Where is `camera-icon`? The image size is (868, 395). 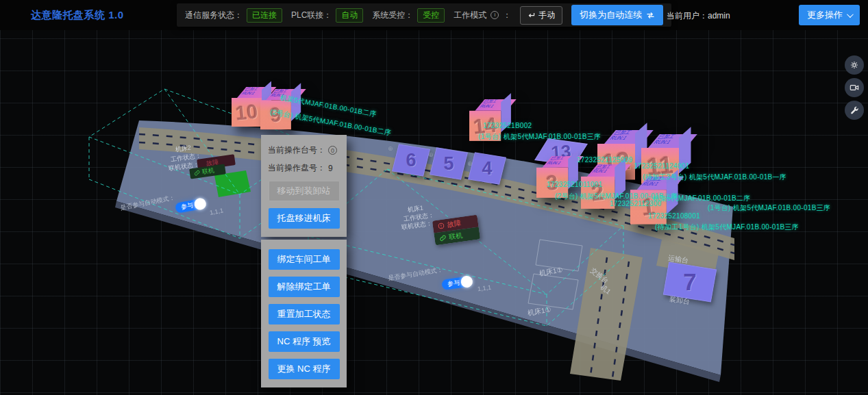 camera-icon is located at coordinates (854, 88).